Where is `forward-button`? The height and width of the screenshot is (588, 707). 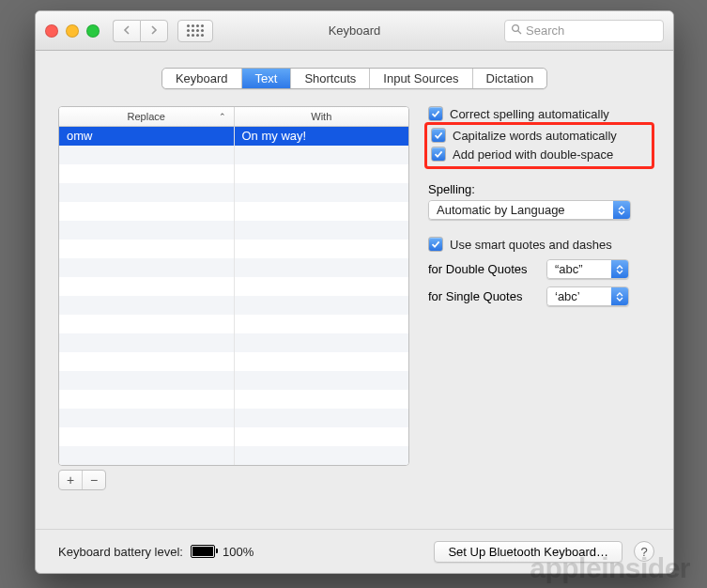
forward-button is located at coordinates (154, 31).